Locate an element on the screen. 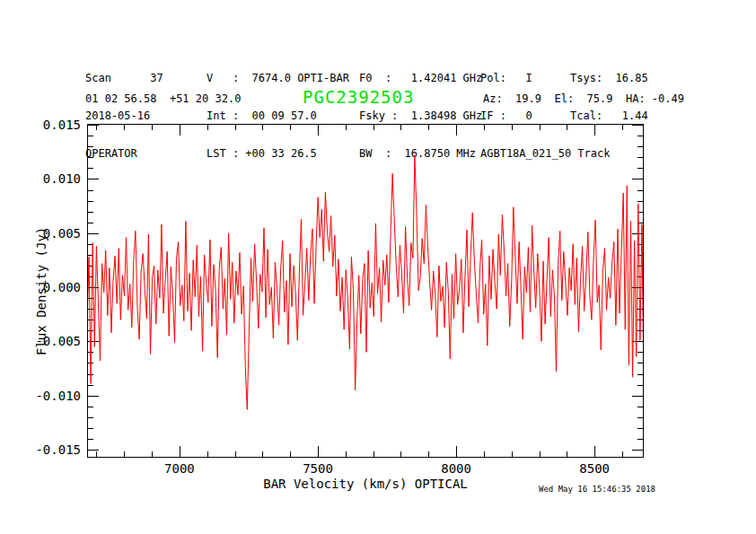 The image size is (756, 534). observation-date: 2018-05-16 is located at coordinates (124, 116).